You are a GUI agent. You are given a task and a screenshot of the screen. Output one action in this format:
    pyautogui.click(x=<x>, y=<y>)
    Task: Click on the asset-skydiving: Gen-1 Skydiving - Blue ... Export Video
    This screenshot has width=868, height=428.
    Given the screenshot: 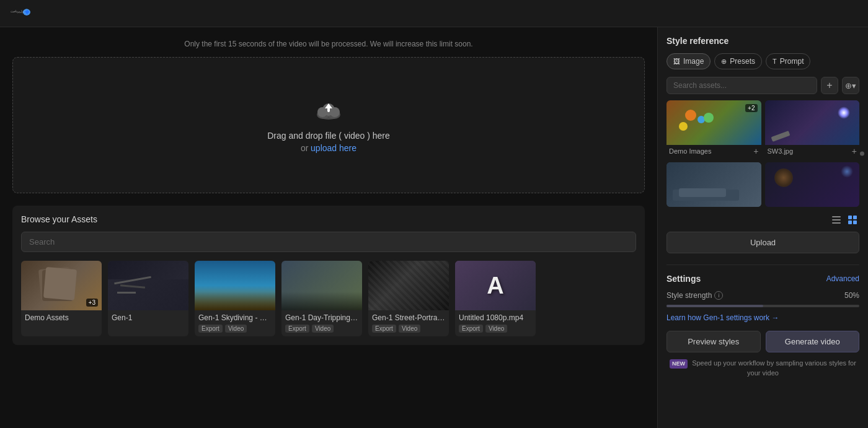 What is the action you would take?
    pyautogui.click(x=235, y=299)
    